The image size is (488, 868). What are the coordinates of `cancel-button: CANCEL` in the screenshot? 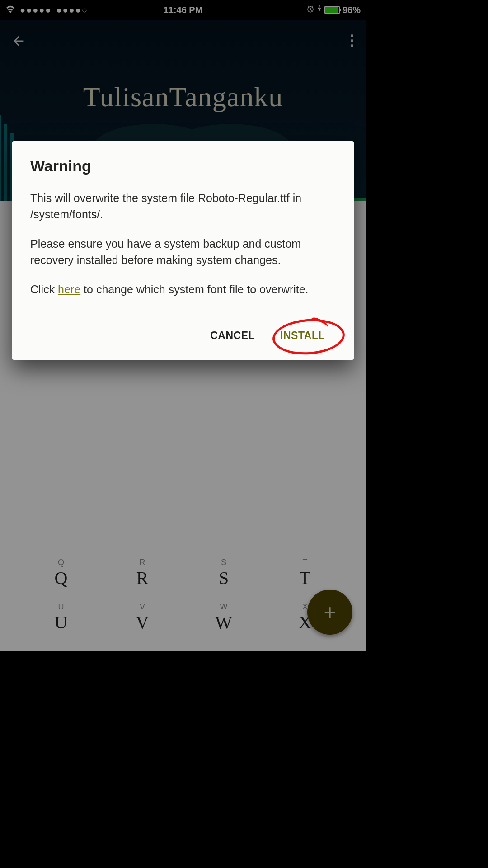 It's located at (232, 335).